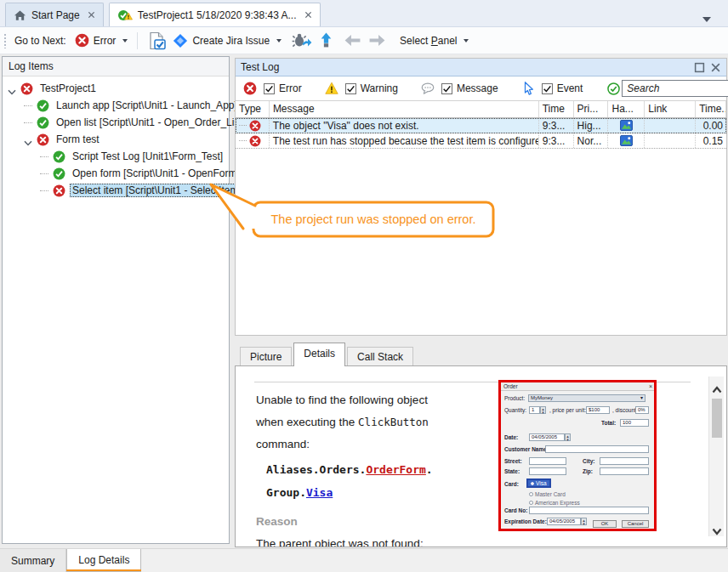 The height and width of the screenshot is (572, 728). I want to click on tab-overflow-icon, so click(707, 14).